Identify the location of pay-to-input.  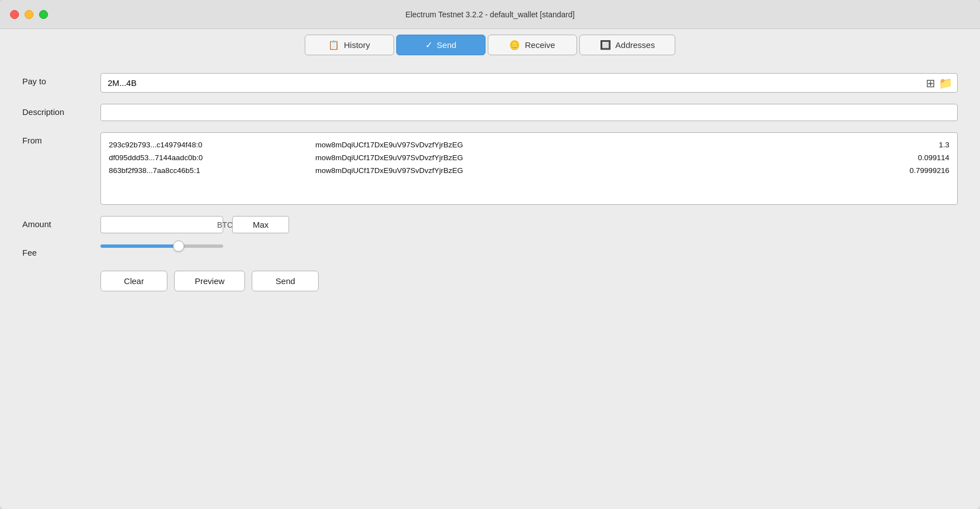
(516, 83).